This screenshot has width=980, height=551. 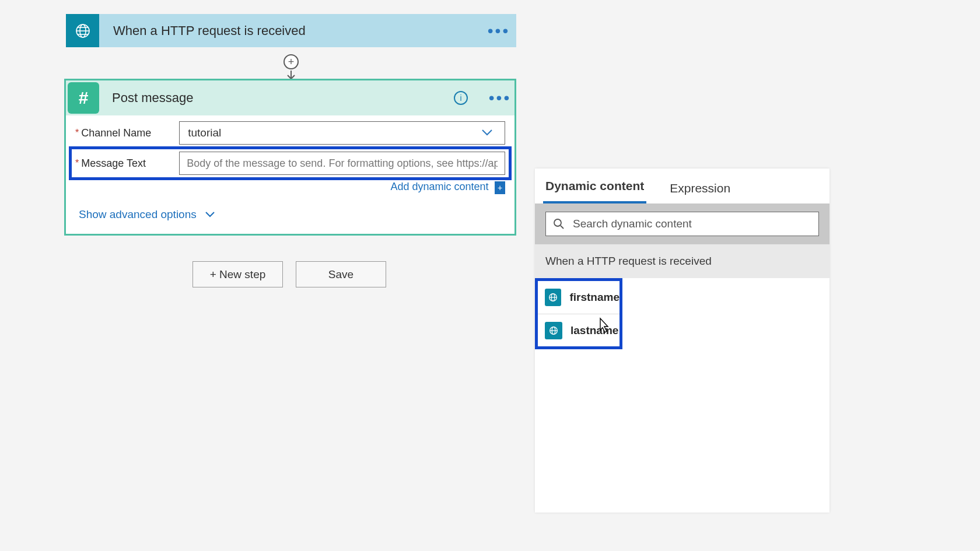 I want to click on show-advanced-label: Show advanced options, so click(x=138, y=215).